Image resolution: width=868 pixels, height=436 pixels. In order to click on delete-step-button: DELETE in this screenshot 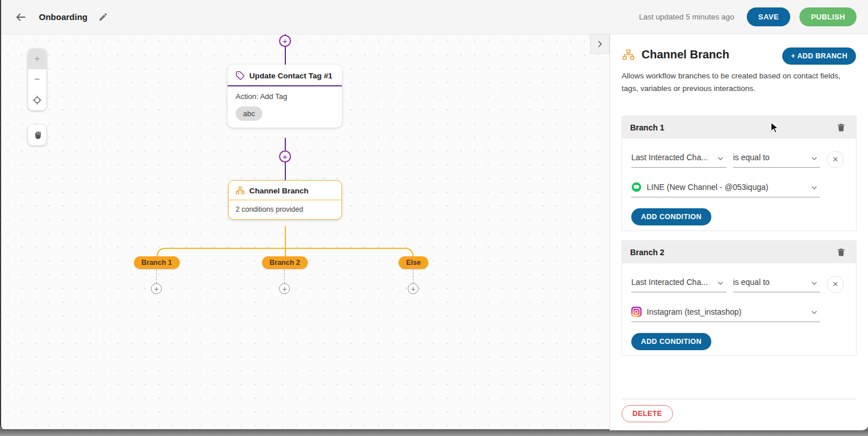, I will do `click(647, 414)`.